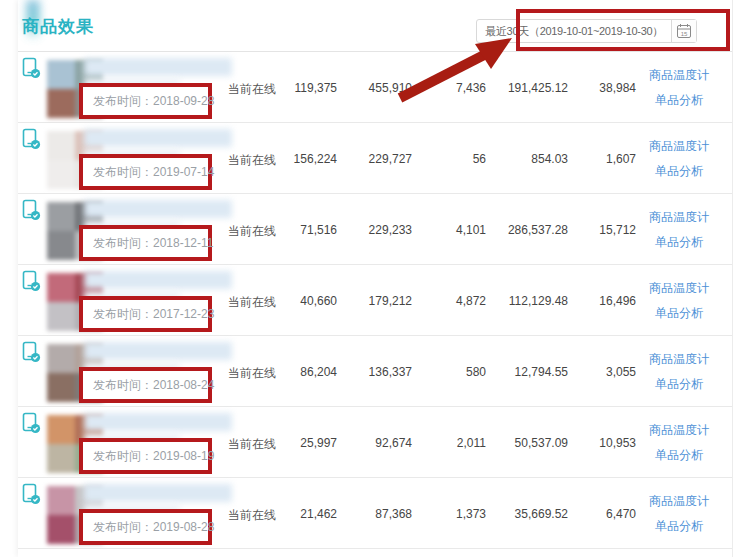  What do you see at coordinates (154, 102) in the screenshot?
I see `publish-date: 发布时间：2018-09-28` at bounding box center [154, 102].